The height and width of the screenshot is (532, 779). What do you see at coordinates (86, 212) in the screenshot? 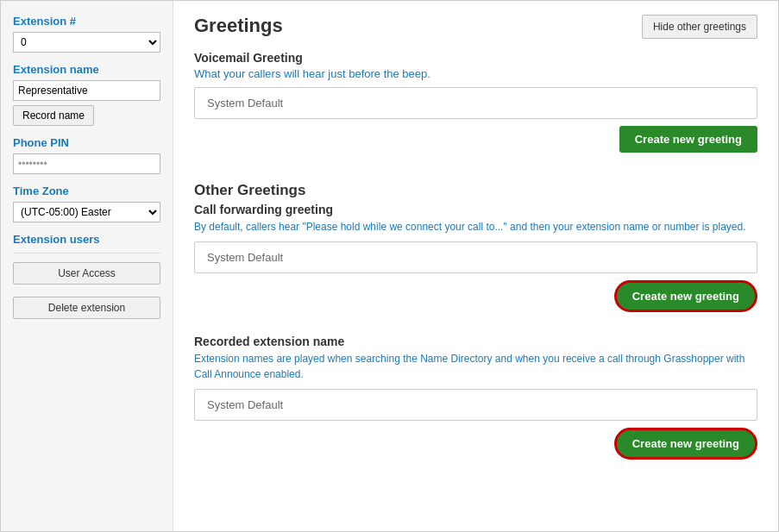
I see `time-zone-select: (UTC-05:00) Easter` at bounding box center [86, 212].